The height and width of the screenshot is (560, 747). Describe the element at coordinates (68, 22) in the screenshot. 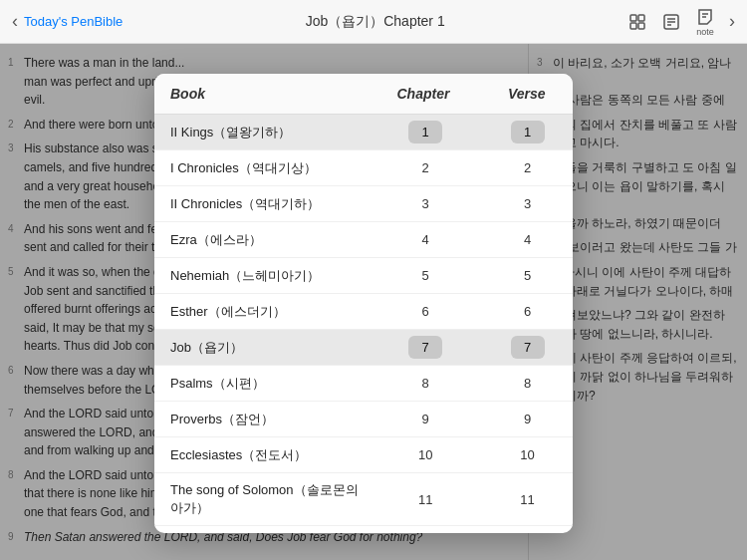

I see `top-bar-left: ‹ Today's PenBible` at that location.